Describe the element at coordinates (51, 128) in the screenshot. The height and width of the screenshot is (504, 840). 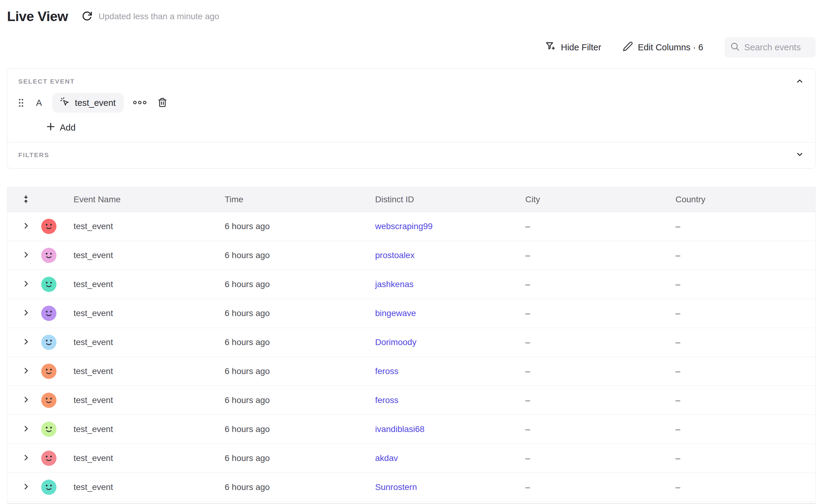
I see `plus-icon` at that location.